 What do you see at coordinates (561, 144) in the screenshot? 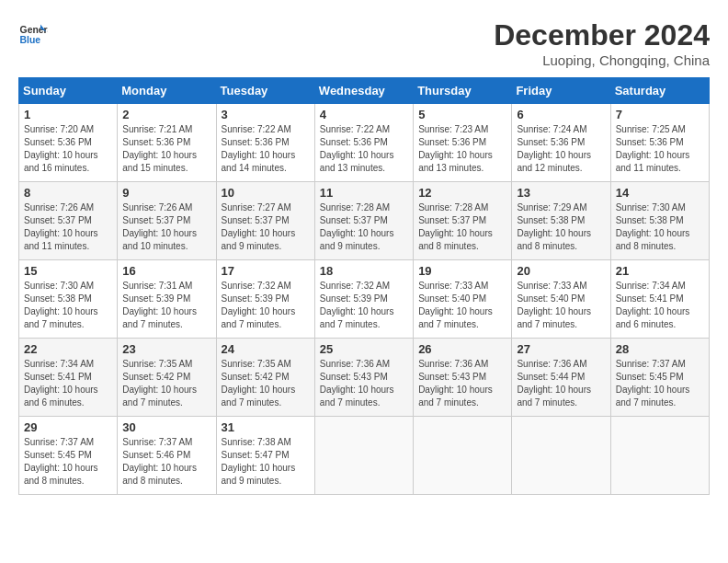
I see `day-cell-6: 6 Sunrise: 7:24 AM Sunset: 5:36 PM Dayli…` at bounding box center [561, 144].